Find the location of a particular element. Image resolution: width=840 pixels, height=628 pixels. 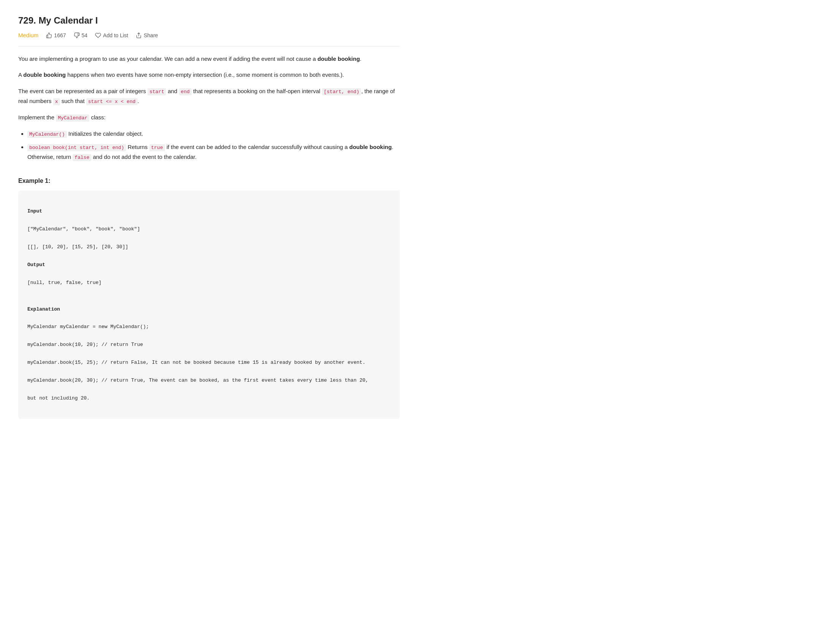

code-condition: start <= x < end is located at coordinates (112, 102).